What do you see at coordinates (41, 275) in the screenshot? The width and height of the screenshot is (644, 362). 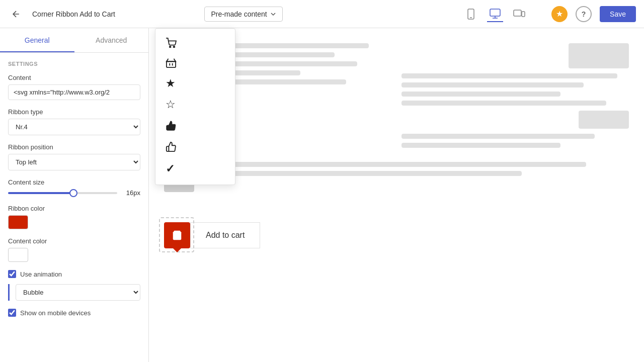 I see `use-animation-label: Use animation` at bounding box center [41, 275].